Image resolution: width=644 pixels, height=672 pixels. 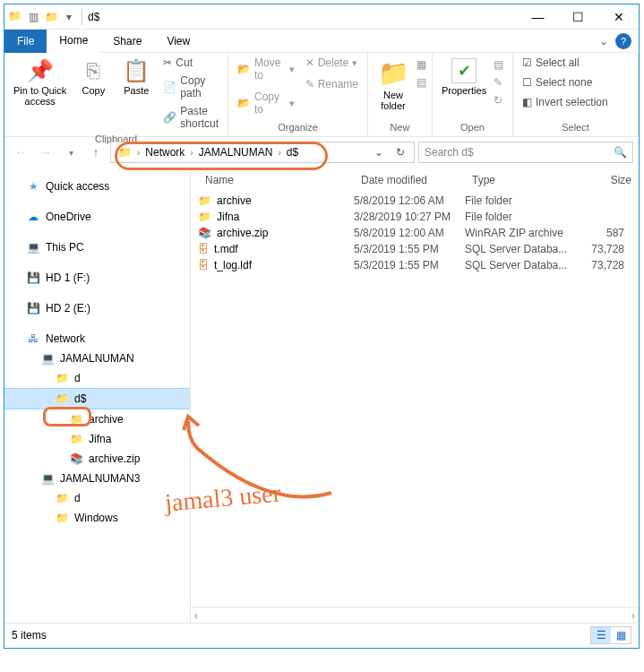 I want to click on home-tab: Home, so click(x=73, y=41).